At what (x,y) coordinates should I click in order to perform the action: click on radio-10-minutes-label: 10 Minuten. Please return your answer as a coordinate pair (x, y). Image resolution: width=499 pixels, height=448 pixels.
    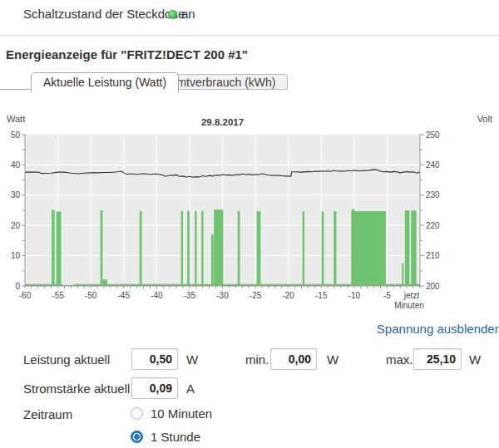
    Looking at the image, I should click on (181, 414).